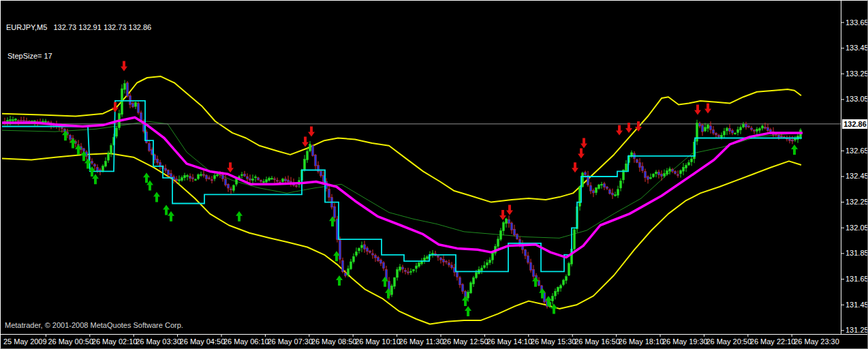 The width and height of the screenshot is (868, 349). Describe the element at coordinates (856, 168) in the screenshot. I see `price-axis: 133.65133.45133.25133.05132.65132.45132.…` at that location.